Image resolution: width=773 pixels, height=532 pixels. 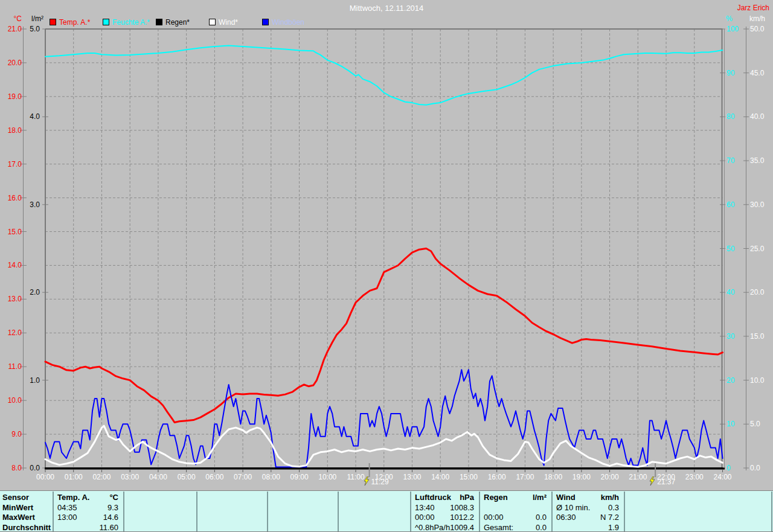 What do you see at coordinates (728, 468) in the screenshot?
I see `humidity-tick-label: 0` at bounding box center [728, 468].